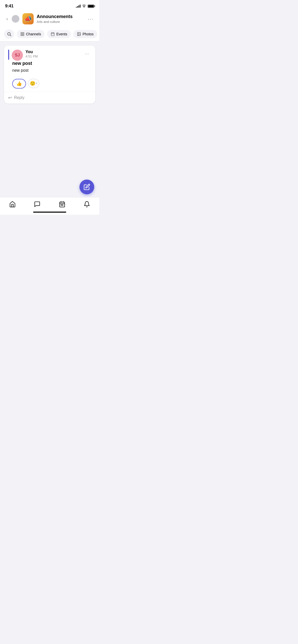 The height and width of the screenshot is (644, 298). Describe the element at coordinates (91, 19) in the screenshot. I see `more-options-button: ···` at that location.